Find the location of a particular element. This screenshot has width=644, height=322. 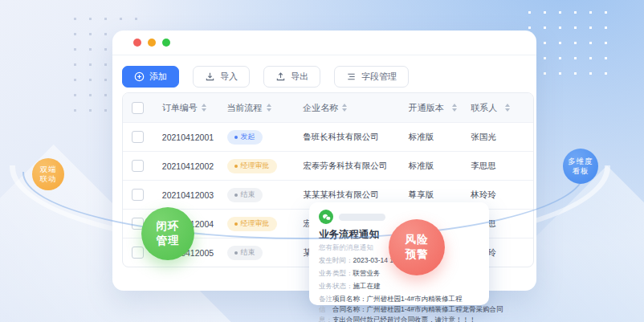

contact-cell: 李思思 is located at coordinates (497, 166).